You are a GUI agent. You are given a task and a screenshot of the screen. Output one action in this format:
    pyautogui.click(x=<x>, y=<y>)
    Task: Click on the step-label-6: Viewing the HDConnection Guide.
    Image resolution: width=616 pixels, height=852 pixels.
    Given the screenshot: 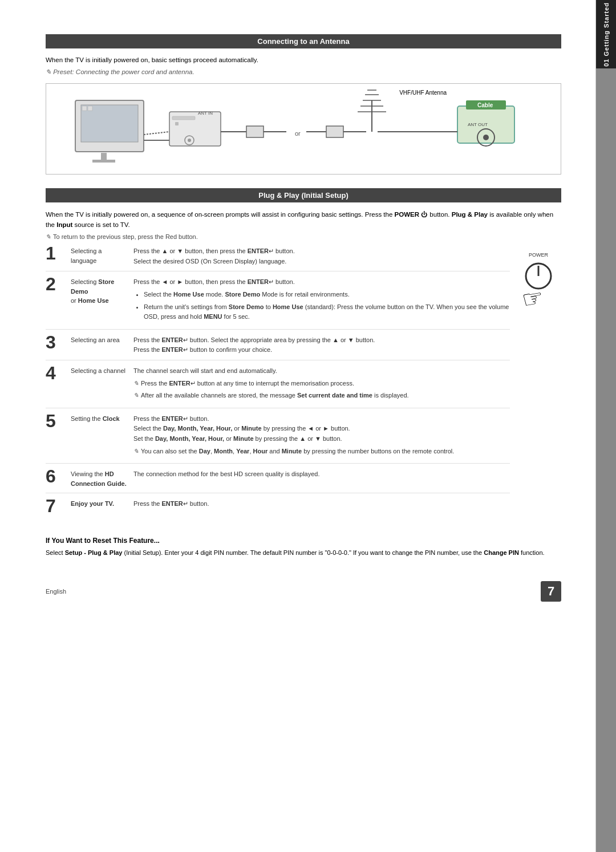 What is the action you would take?
    pyautogui.click(x=102, y=479)
    